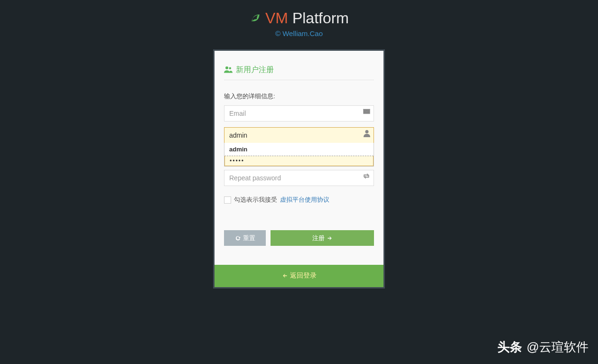 This screenshot has width=598, height=364. I want to click on title-platform: Platform, so click(321, 18).